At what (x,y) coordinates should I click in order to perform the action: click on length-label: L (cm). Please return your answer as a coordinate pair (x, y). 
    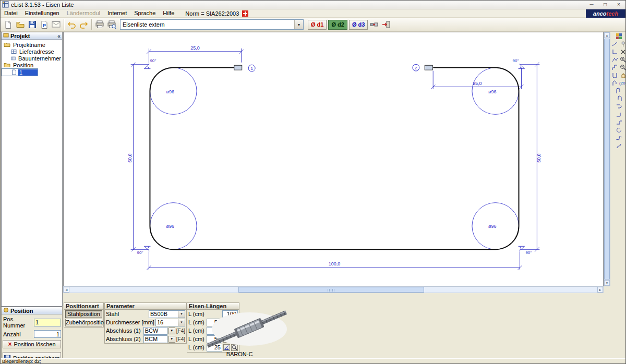
    Looking at the image, I should click on (204, 314).